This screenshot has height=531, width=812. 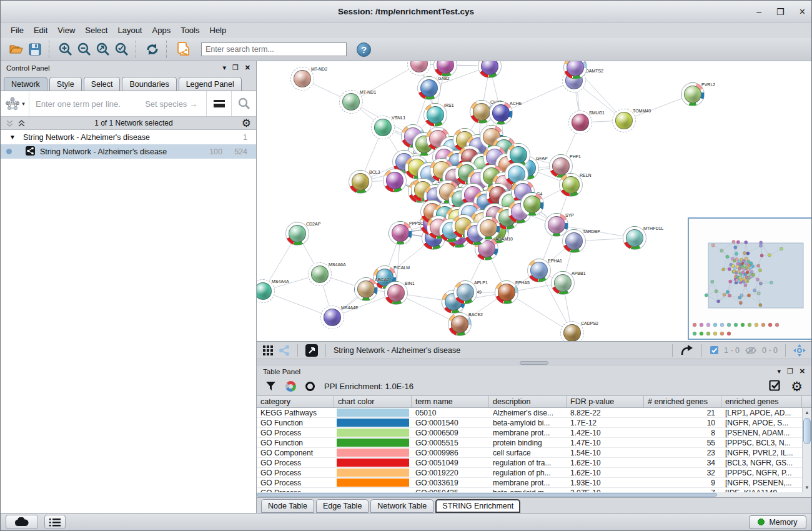 I want to click on open-in-new-window-icon, so click(x=312, y=350).